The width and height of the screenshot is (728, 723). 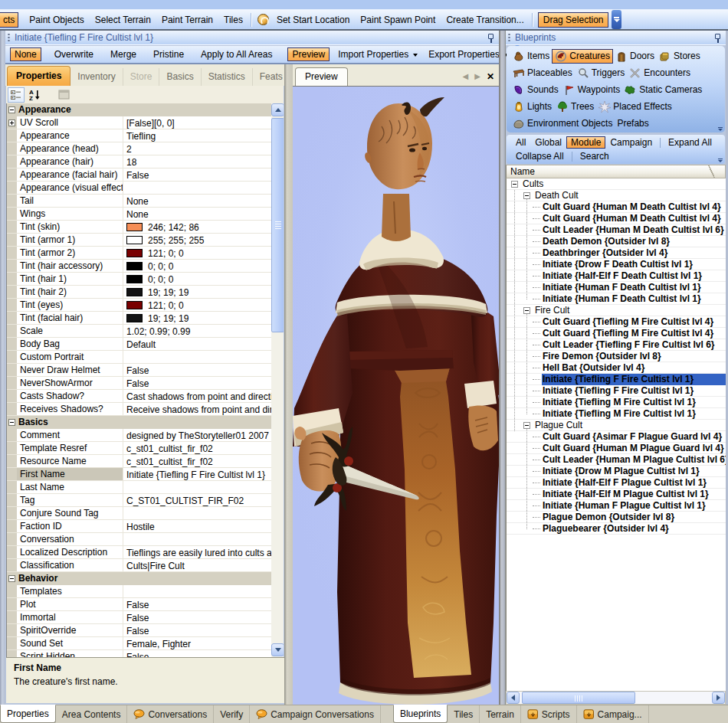 What do you see at coordinates (690, 142) in the screenshot?
I see `filter-expand-all: Expand All` at bounding box center [690, 142].